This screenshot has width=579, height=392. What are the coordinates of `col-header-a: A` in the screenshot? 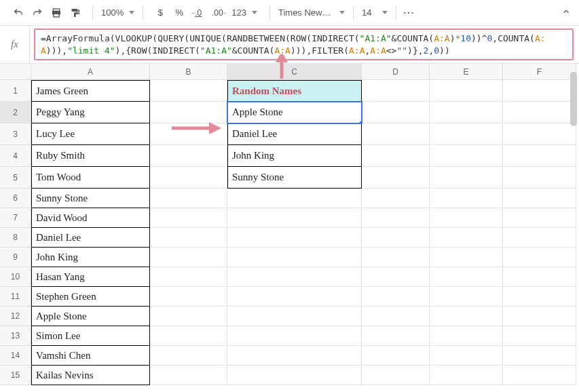 It's located at (91, 72).